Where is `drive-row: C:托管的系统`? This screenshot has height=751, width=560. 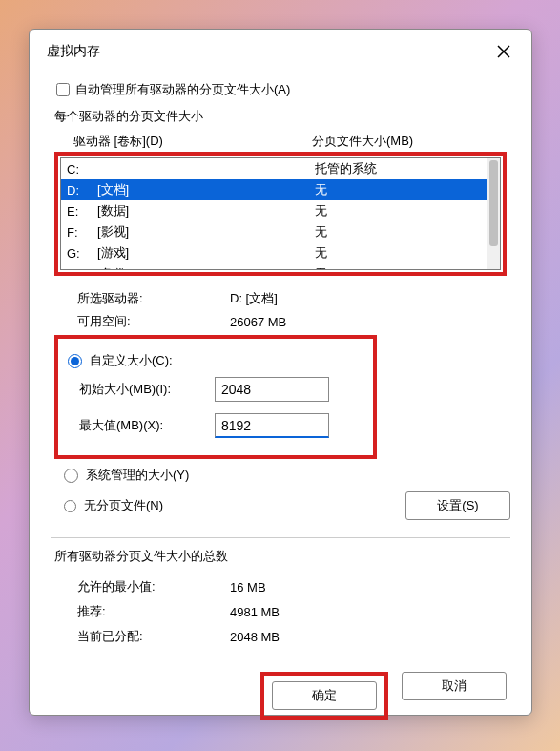 drive-row: C:托管的系统 is located at coordinates (280, 169).